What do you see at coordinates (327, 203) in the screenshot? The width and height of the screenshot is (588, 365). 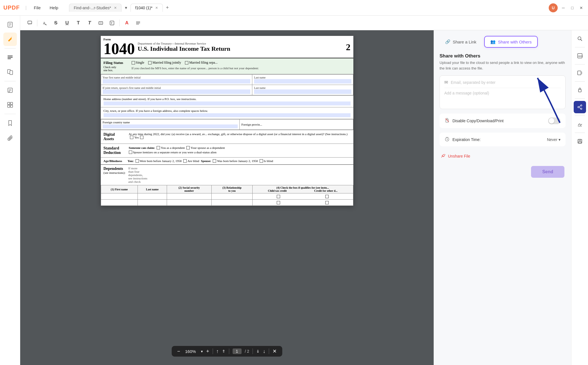 I see `dep-2-other-credit-cb` at bounding box center [327, 203].